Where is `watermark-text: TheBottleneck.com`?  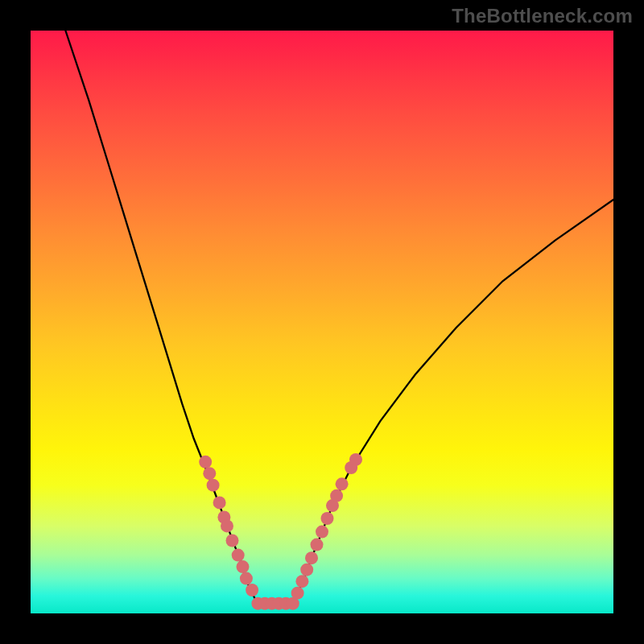 watermark-text: TheBottleneck.com is located at coordinates (543, 16).